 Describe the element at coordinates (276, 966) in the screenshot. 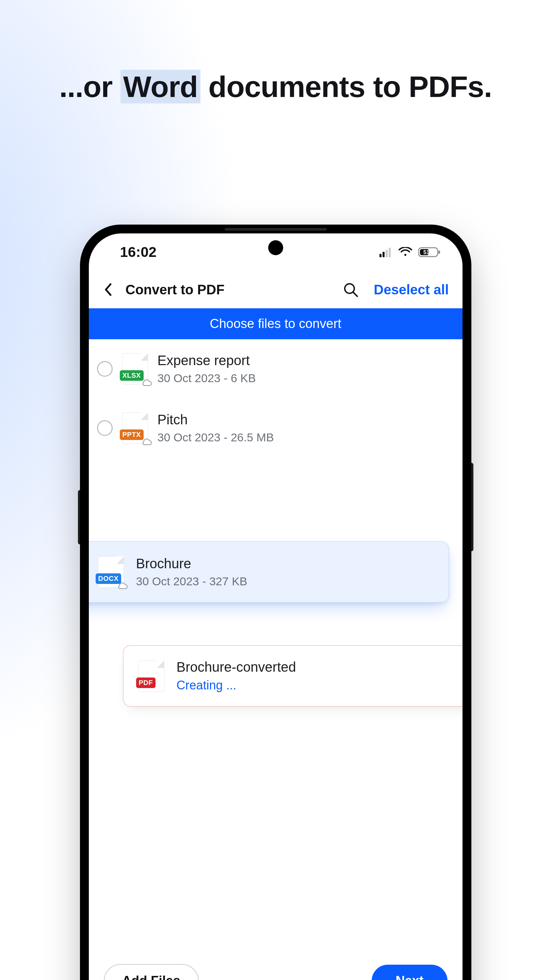

I see `bottom-action-bar: Add Files Next` at that location.